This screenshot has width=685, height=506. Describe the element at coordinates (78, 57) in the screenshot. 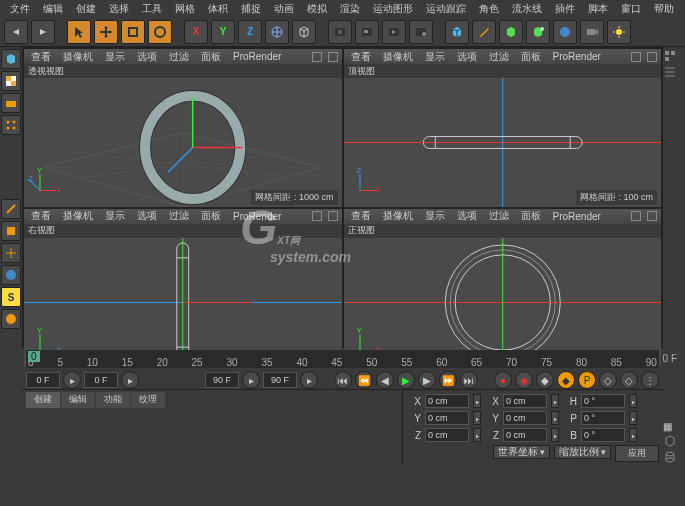

I see `vp-menu-camera: 摄像机` at that location.